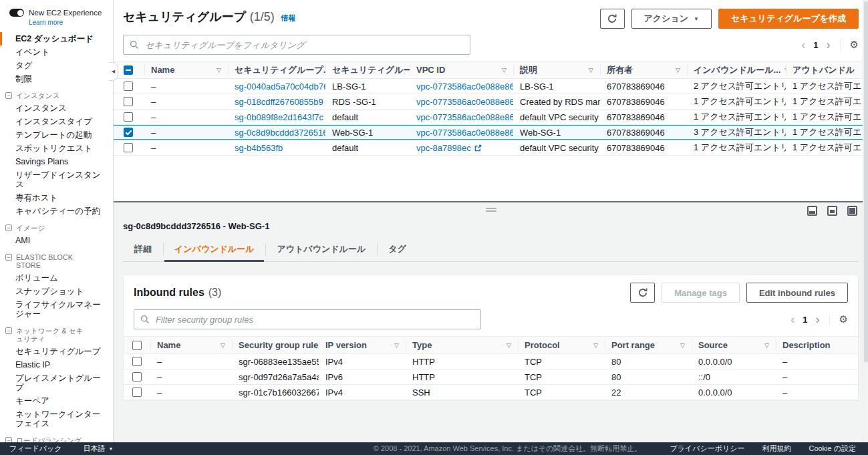 This screenshot has height=455, width=868. I want to click on footer-link: Cookie の設定, so click(833, 449).